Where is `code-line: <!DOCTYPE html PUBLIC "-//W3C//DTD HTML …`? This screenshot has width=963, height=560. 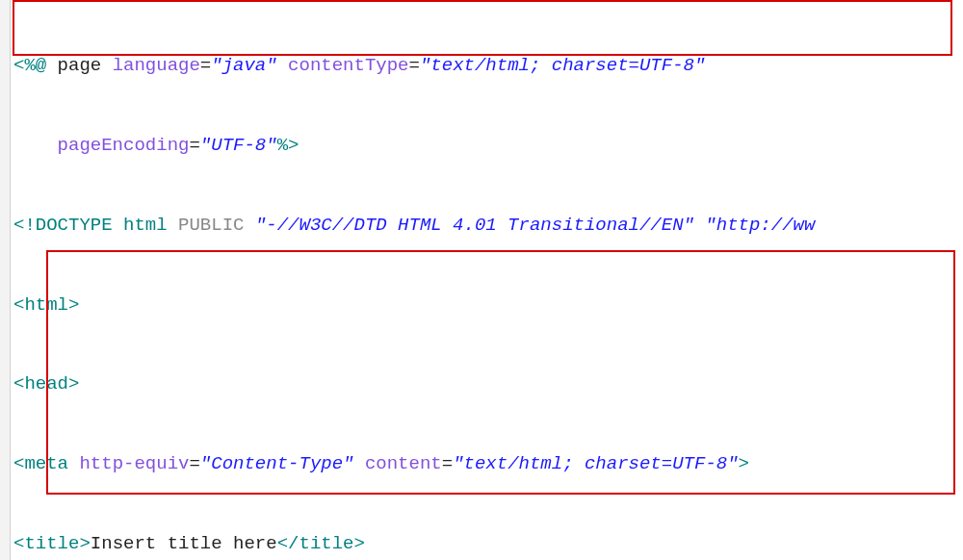 code-line: <!DOCTYPE html PUBLIC "-//W3C//DTD HTML … is located at coordinates (488, 226).